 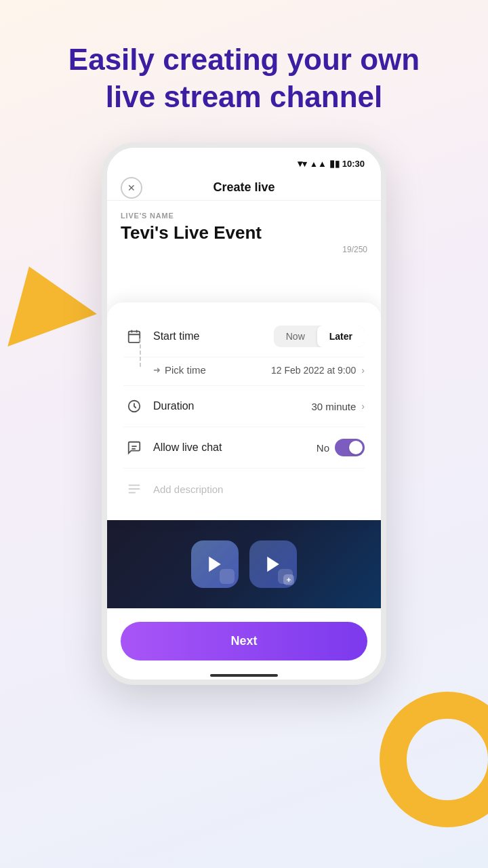 I want to click on start-time-label: Start time, so click(x=214, y=336).